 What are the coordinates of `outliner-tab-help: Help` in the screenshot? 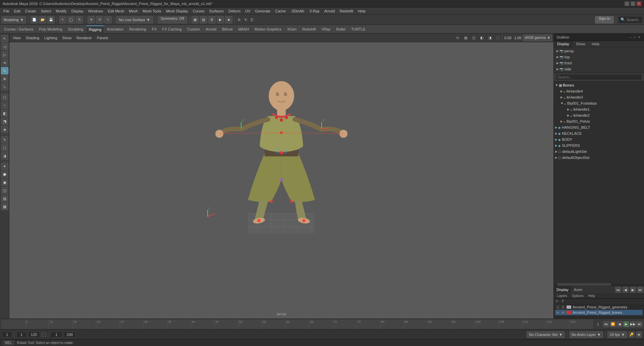 It's located at (596, 44).